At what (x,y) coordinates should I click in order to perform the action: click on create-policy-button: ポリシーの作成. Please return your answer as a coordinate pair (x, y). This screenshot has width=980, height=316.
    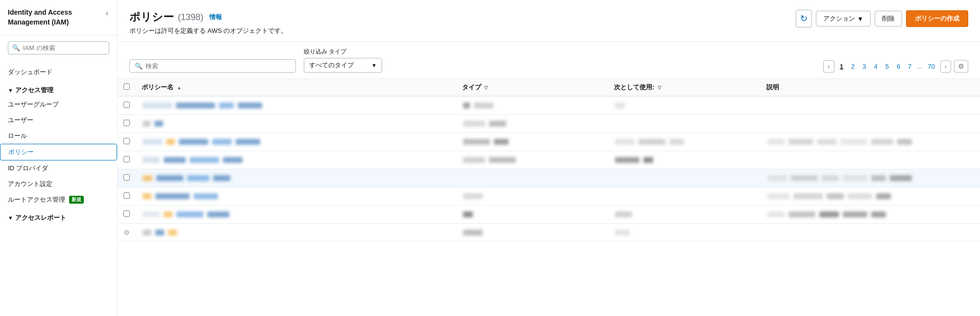
    Looking at the image, I should click on (937, 19).